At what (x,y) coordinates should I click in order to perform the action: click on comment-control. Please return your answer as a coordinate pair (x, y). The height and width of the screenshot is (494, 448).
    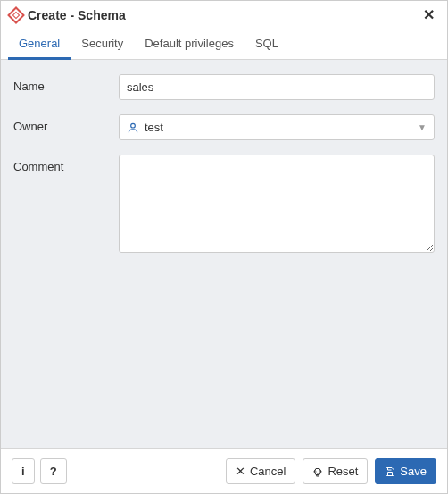
    Looking at the image, I should click on (277, 205).